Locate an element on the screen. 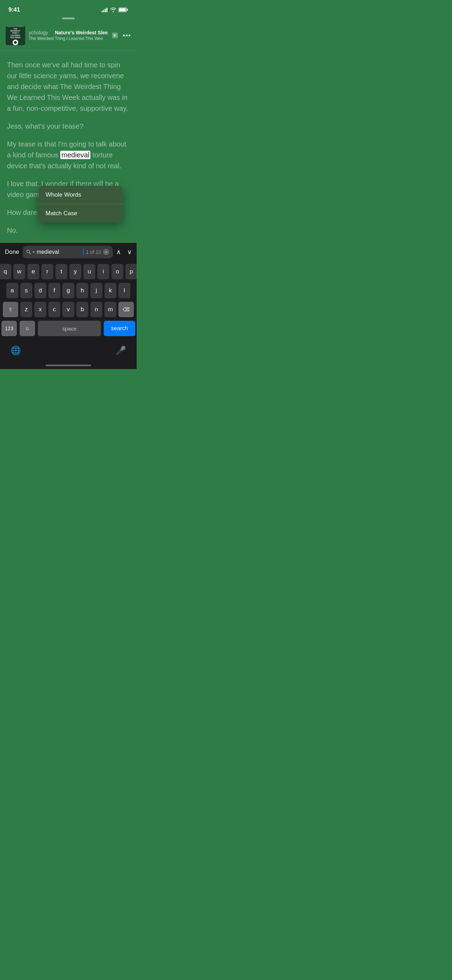 This screenshot has width=452, height=980. album-art-eye-pupil is located at coordinates (15, 43).